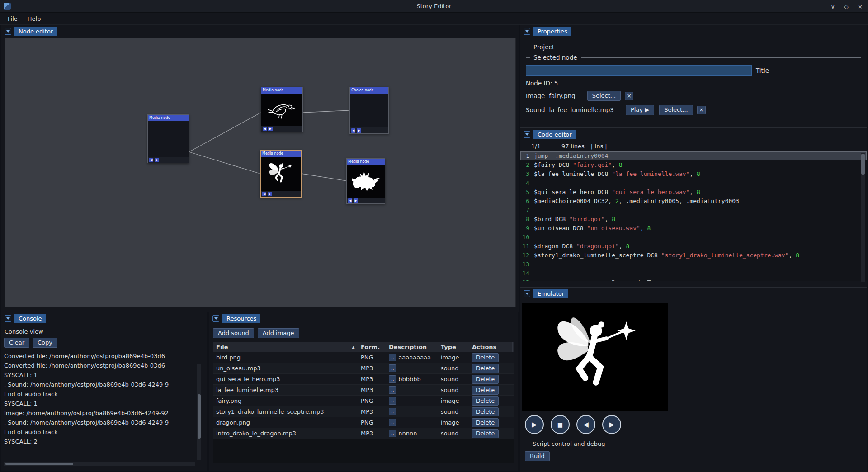 This screenshot has height=472, width=868. What do you see at coordinates (100, 375) in the screenshot?
I see `console-log-line: SYSCALL: 1` at bounding box center [100, 375].